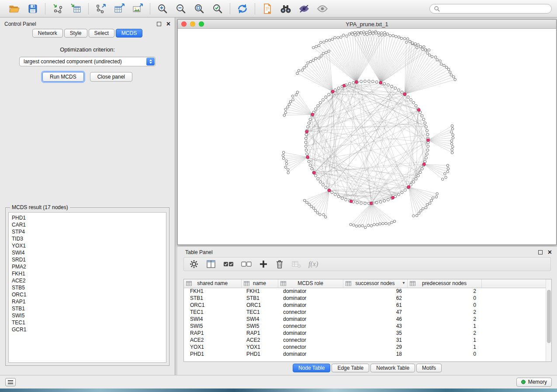 Image resolution: width=557 pixels, height=392 pixels. I want to click on table-row: RAP1RAP1dominator352, so click(365, 333).